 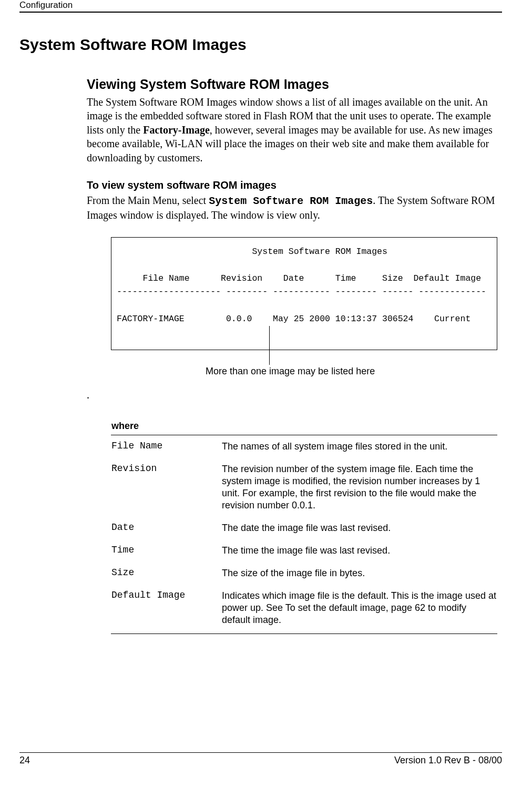 What do you see at coordinates (294, 130) in the screenshot?
I see `intro-paragraph: The System Software ROM Images window sh…` at bounding box center [294, 130].